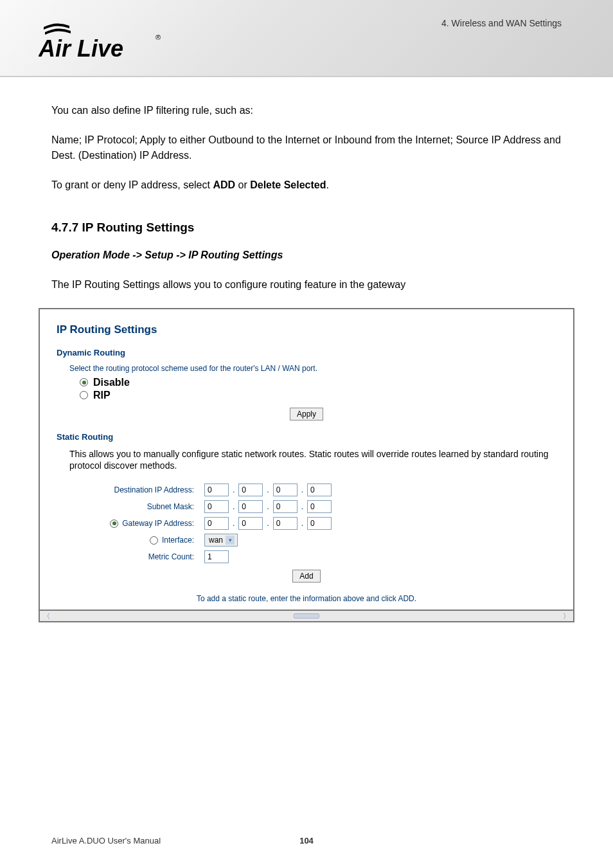 The width and height of the screenshot is (613, 868). I want to click on add-button: Add, so click(306, 576).